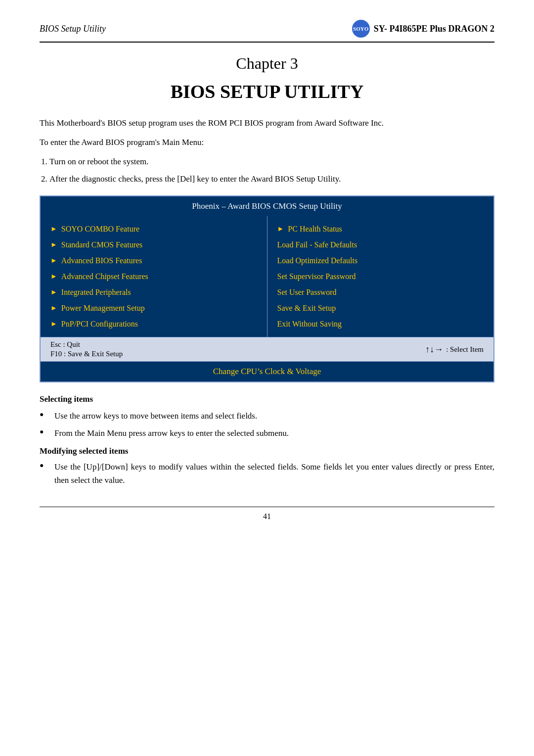 This screenshot has height=756, width=534. Describe the element at coordinates (272, 171) in the screenshot. I see `steps-list: Turn on or reboot the system. After the …` at that location.